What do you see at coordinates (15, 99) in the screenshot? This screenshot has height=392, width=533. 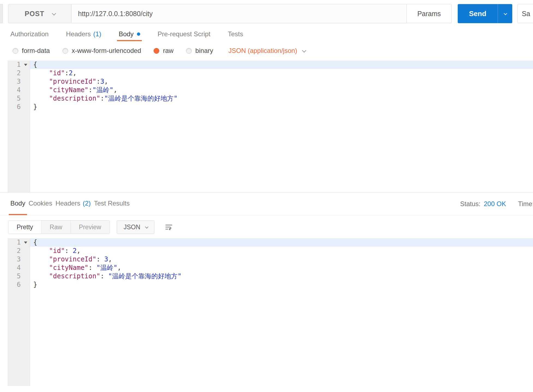 I see `line-number: 5` at bounding box center [15, 99].